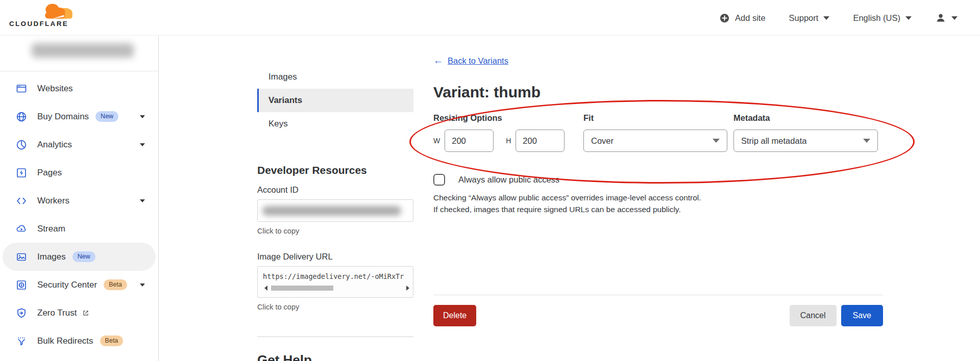  I want to click on account-id-copy-box, so click(335, 211).